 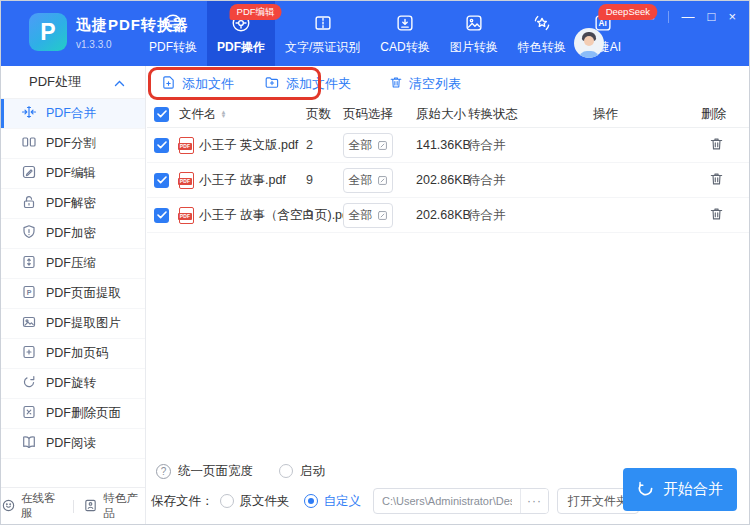 I want to click on sidebar-item-pdf-add-page-number: PDF加页码, so click(x=73, y=354).